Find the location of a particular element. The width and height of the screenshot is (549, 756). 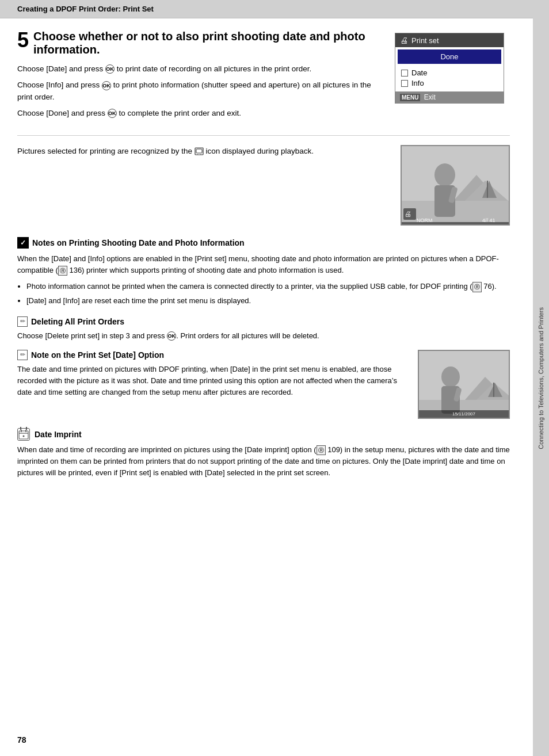

step5-left: 5 Choose whether or not to also print sh… is located at coordinates (200, 77).